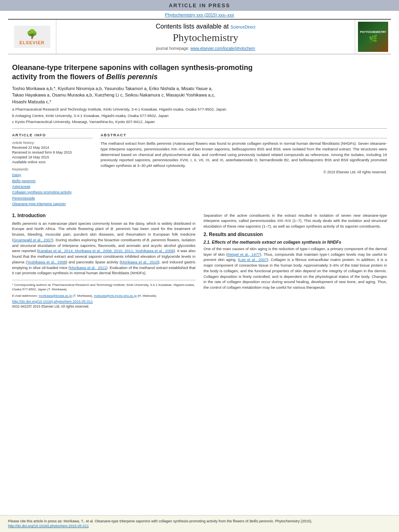  Describe the element at coordinates (52, 143) in the screenshot. I see `article-history-label: Article history:` at that location.